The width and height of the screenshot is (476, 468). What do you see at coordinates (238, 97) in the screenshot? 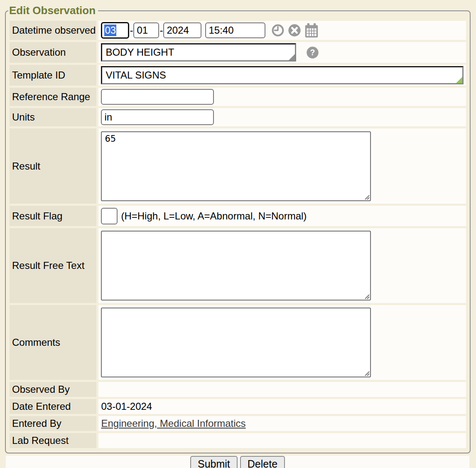
I see `row-reference-range: Reference Range` at bounding box center [238, 97].